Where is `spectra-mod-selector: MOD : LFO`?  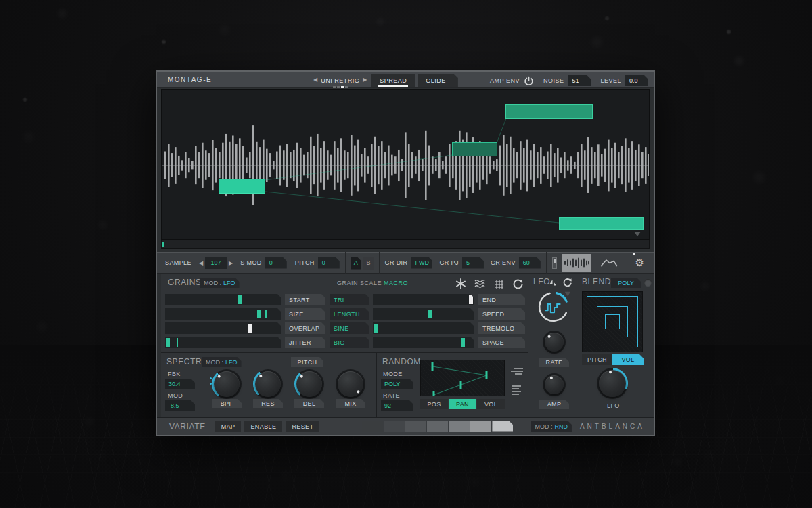 spectra-mod-selector: MOD : LFO is located at coordinates (222, 362).